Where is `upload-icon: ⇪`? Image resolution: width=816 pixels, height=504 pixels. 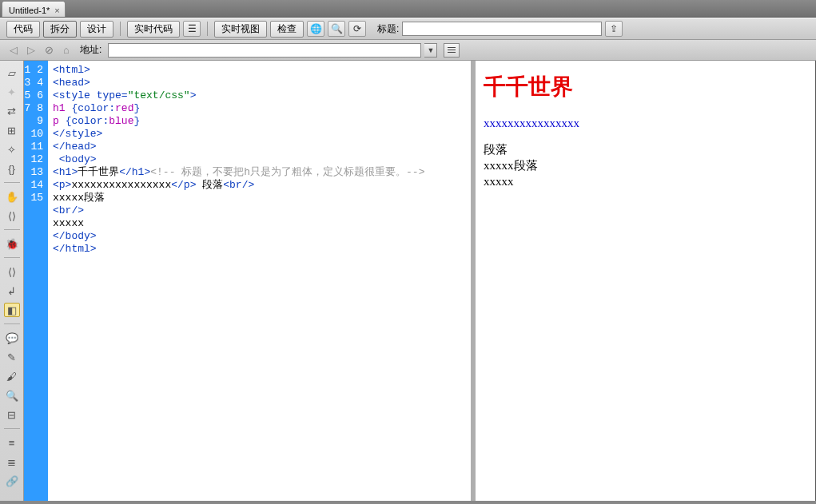
upload-icon: ⇪ is located at coordinates (614, 29).